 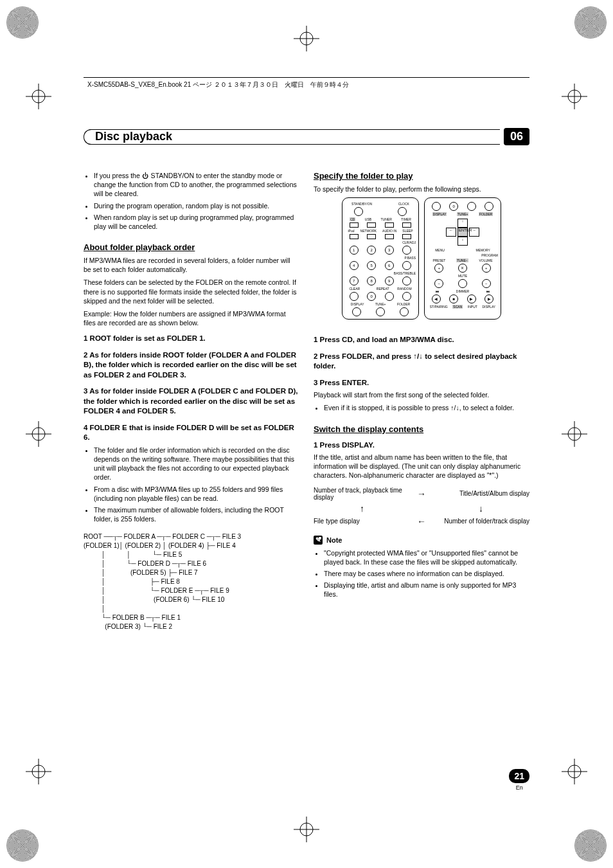 What do you see at coordinates (463, 291) in the screenshot?
I see `remote-label: DIMMER` at bounding box center [463, 291].